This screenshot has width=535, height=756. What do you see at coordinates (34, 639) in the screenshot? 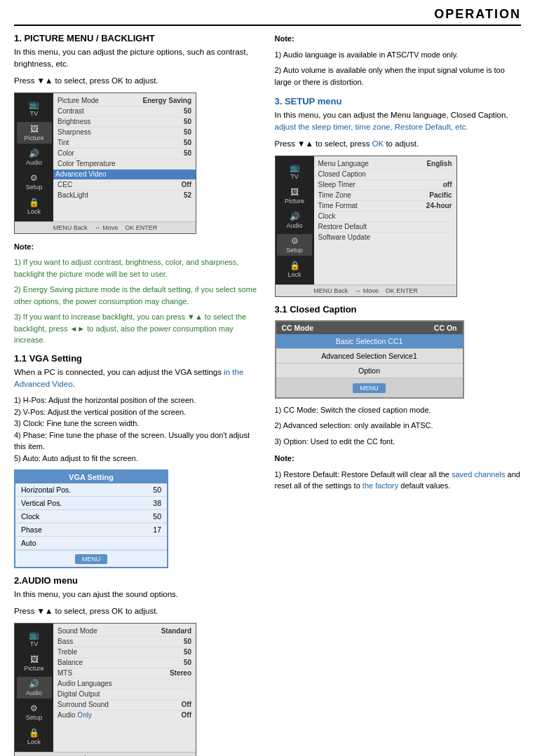
I see `audio-sidebar-tv: 📺TV` at bounding box center [34, 639].